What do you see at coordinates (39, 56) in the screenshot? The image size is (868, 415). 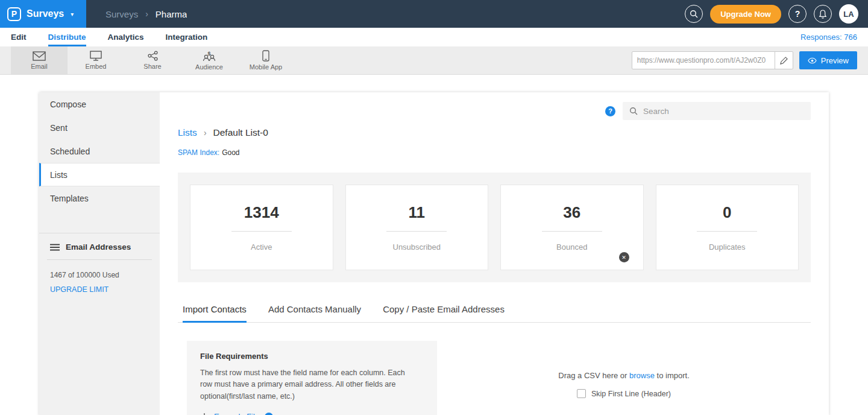 I see `email-icon` at bounding box center [39, 56].